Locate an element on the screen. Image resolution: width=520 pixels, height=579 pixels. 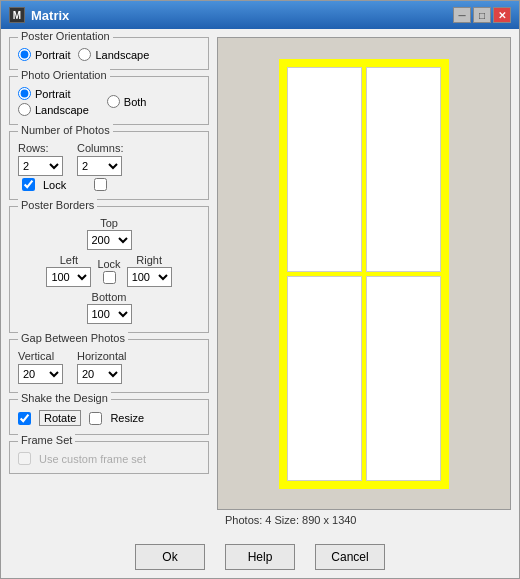
poster-portrait-option: Portrait is located at coordinates (44, 54).